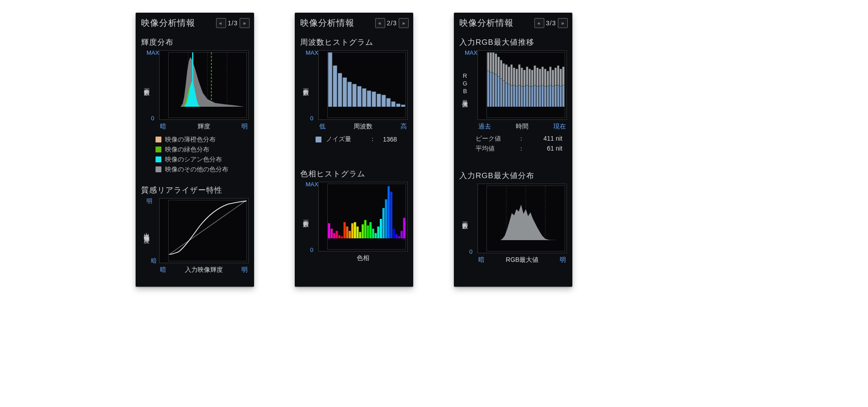  What do you see at coordinates (373, 139) in the screenshot?
I see `colon-icon: ：` at bounding box center [373, 139].